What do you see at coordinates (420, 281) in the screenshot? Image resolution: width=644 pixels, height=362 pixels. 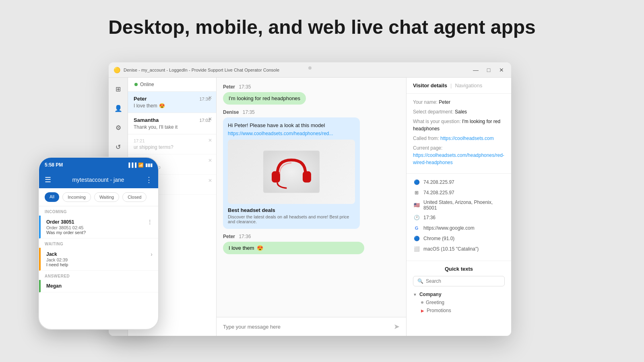 I see `search-icon: 🔍` at bounding box center [420, 281].